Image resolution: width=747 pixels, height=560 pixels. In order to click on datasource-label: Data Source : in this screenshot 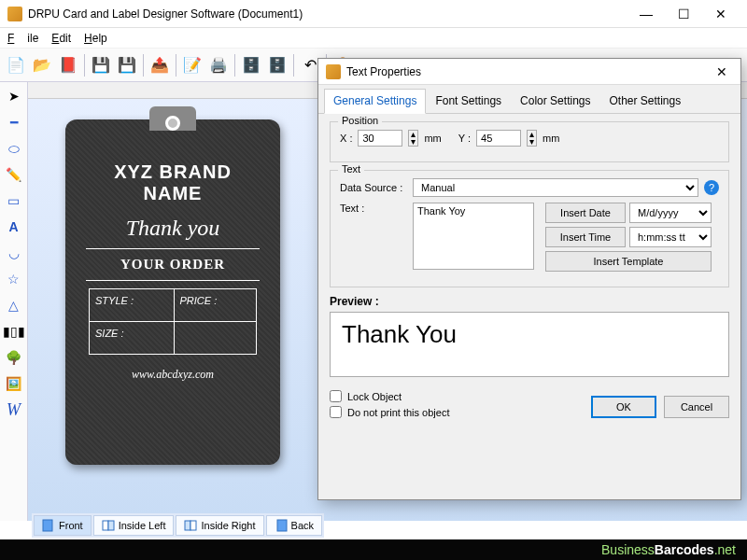, I will do `click(374, 188)`.